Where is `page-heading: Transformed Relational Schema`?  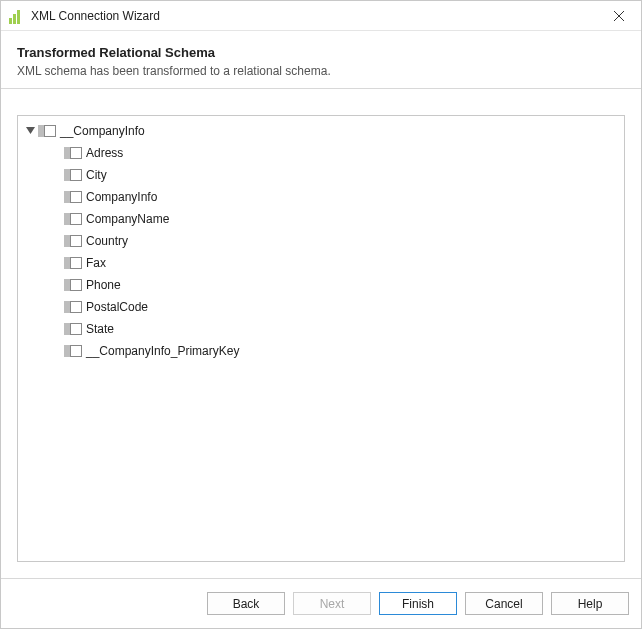
page-heading: Transformed Relational Schema is located at coordinates (321, 52).